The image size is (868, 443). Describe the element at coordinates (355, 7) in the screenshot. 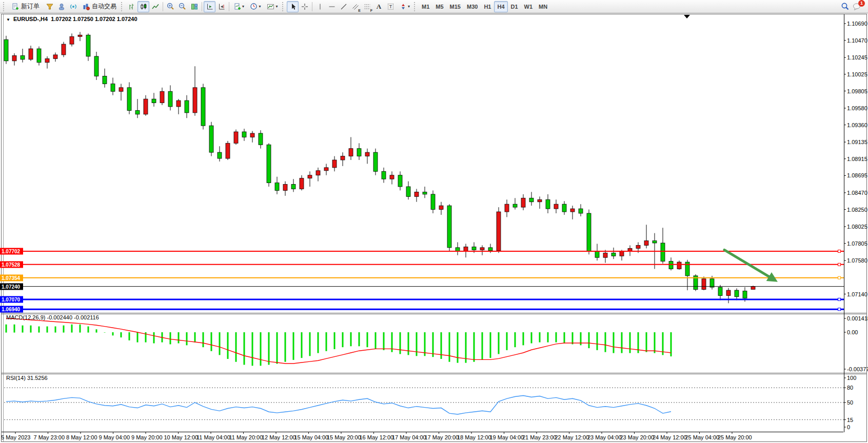

I see `channel-tool-button: E` at that location.